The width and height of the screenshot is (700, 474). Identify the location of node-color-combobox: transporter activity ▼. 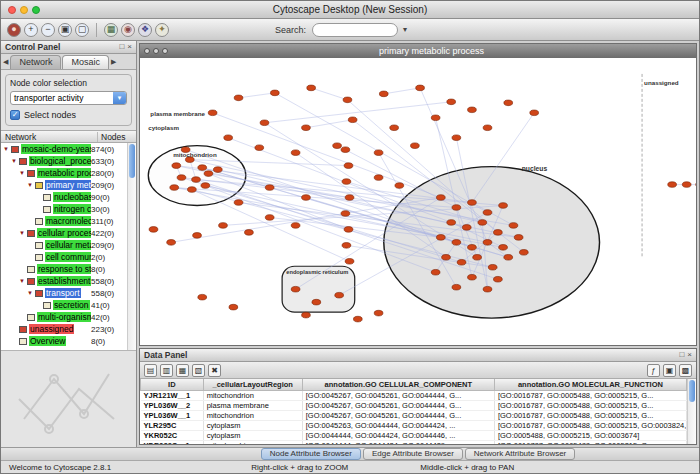
(68, 98).